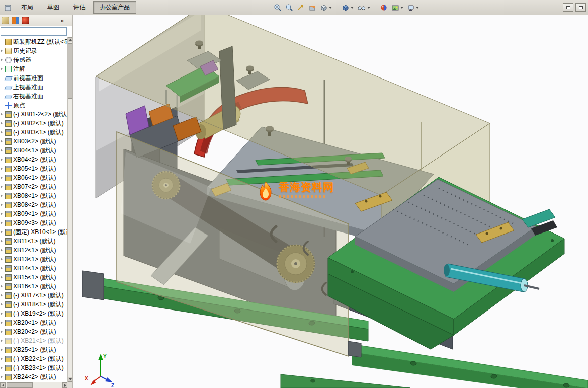 The image size is (588, 388). What do you see at coordinates (25, 20) in the screenshot?
I see `display-manager-tab-icon` at bounding box center [25, 20].